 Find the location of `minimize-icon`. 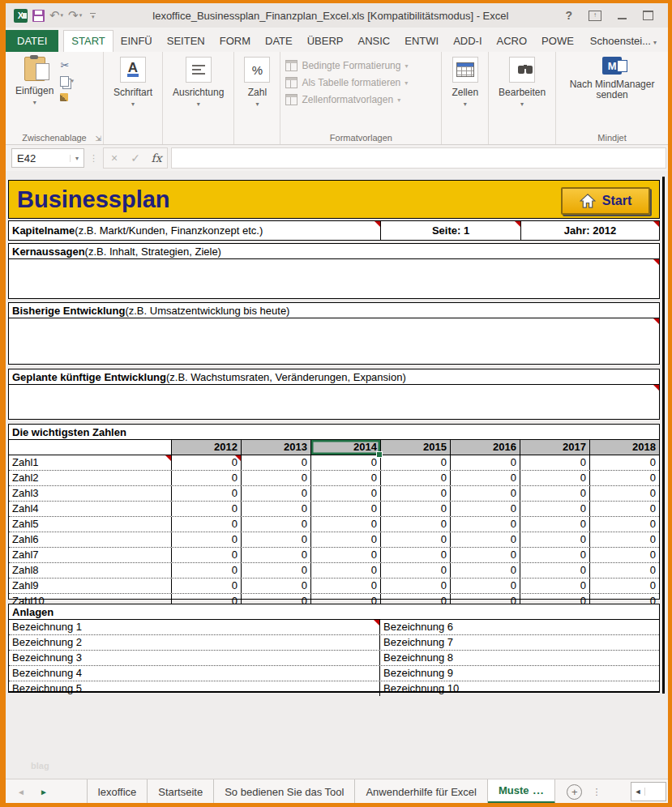

minimize-icon is located at coordinates (623, 19).